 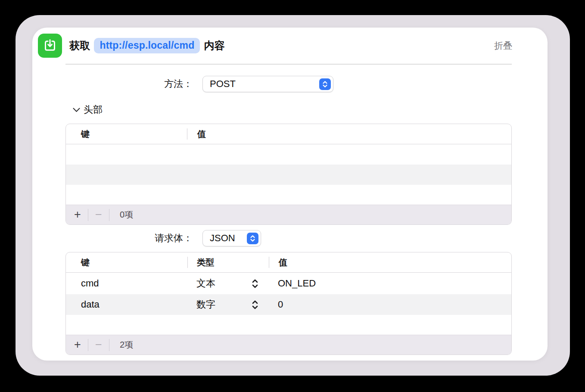 I want to click on action-title-suffix: 内容, so click(x=214, y=46).